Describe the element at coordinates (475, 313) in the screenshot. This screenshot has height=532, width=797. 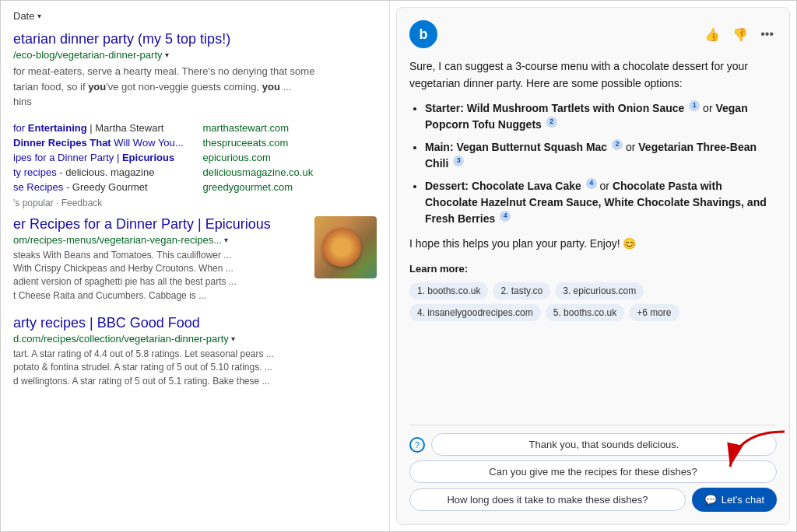
I see `learn-link-4: 4. insanelygoodrecipes.com` at that location.